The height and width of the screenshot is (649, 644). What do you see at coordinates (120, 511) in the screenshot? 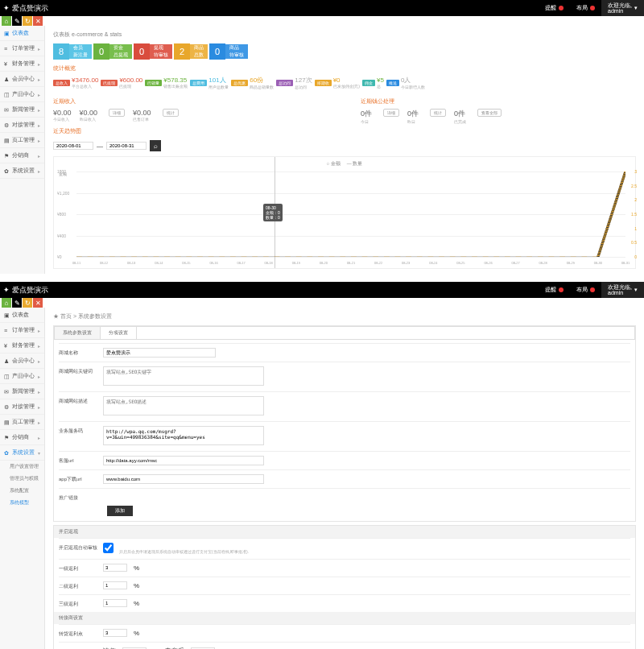
I see `submit-button: 添加` at bounding box center [120, 511].